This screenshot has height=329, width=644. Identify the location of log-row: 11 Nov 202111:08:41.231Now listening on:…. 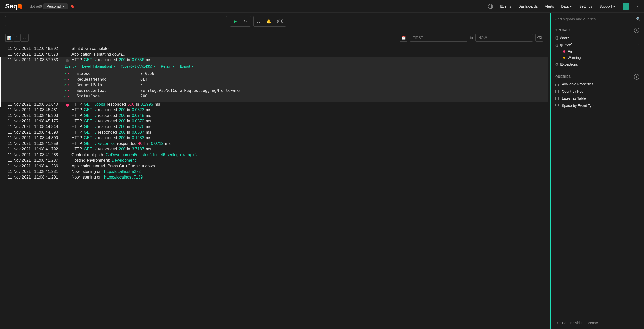
(274, 172).